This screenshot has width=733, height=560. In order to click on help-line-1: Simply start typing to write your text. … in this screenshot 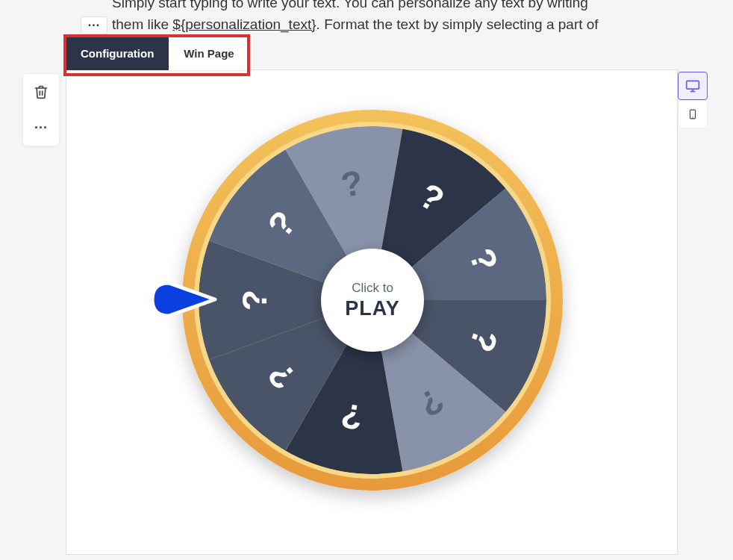, I will do `click(350, 5)`.